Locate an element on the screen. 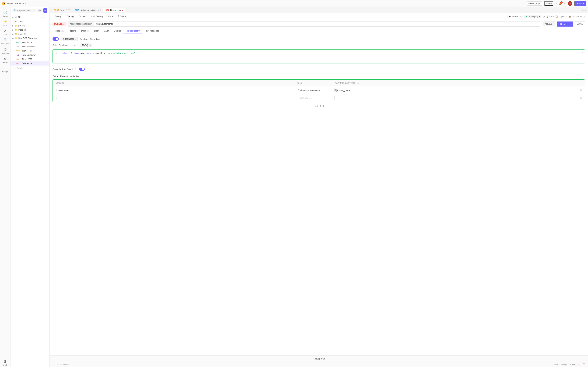 The image size is (588, 367). env-selector: Developing ▾ is located at coordinates (533, 17).